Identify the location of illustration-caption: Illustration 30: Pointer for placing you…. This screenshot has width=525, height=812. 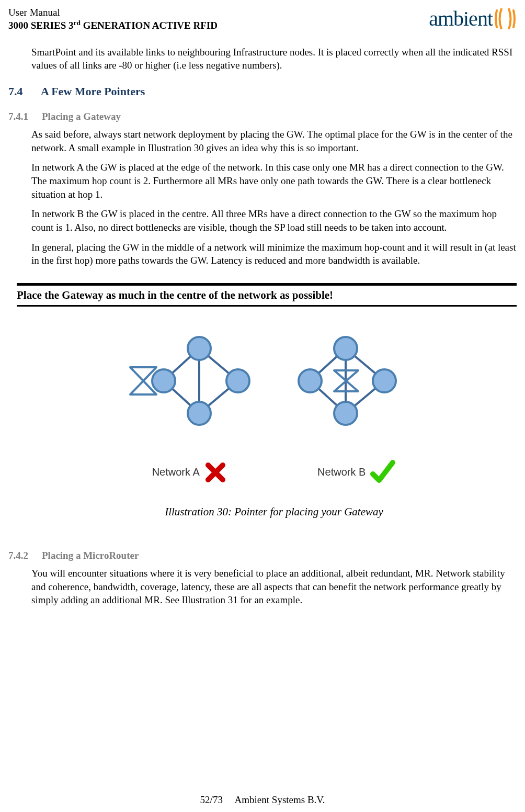
(274, 512).